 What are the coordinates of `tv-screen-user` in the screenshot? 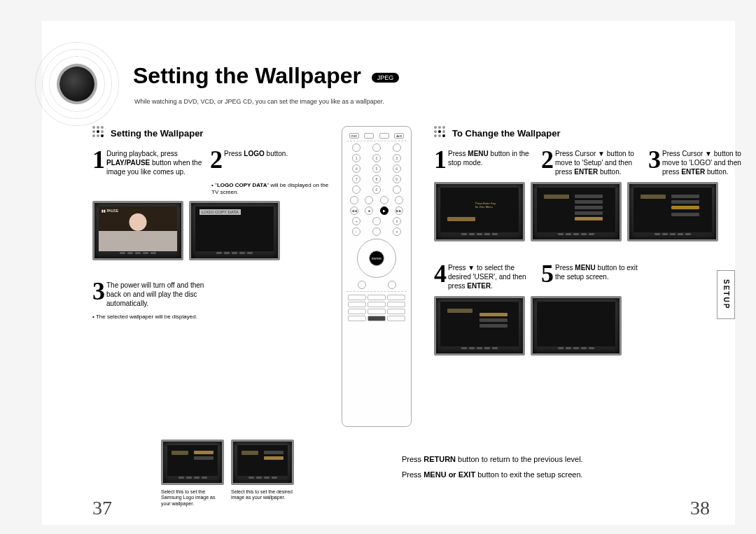 It's located at (479, 326).